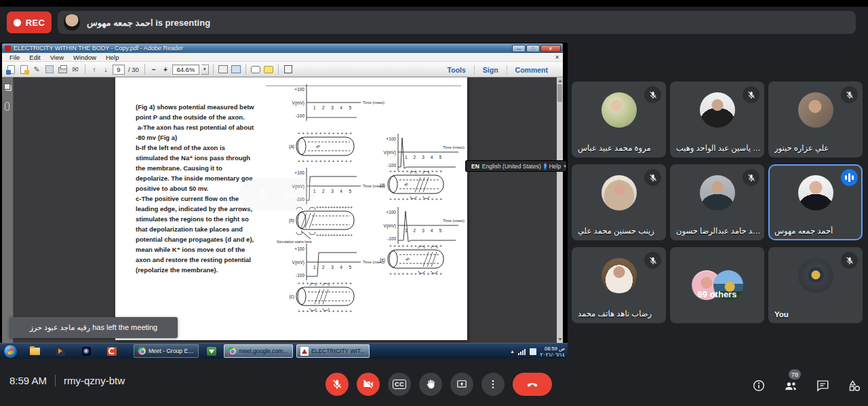  What do you see at coordinates (516, 166) in the screenshot?
I see `language-bar: EN English (United States) ? Help ▾` at bounding box center [516, 166].